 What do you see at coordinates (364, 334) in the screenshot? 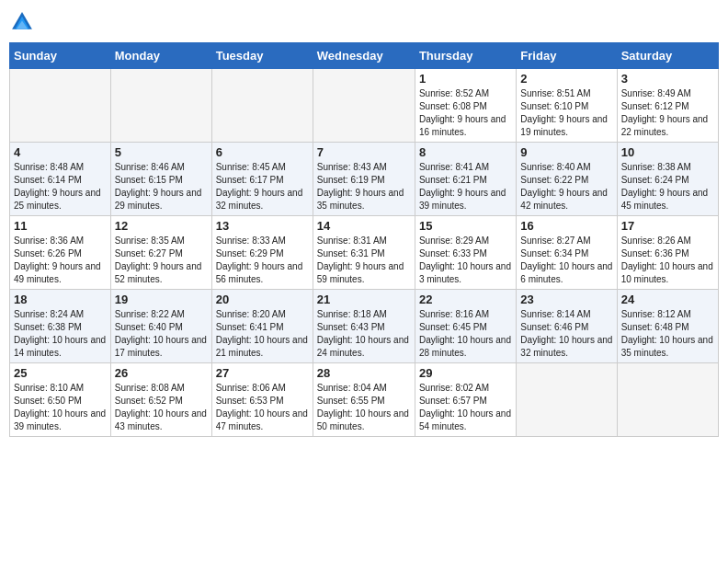
I see `day-info: Sunrise: 8:18 AM Sunset: 6:43 PM Dayligh…` at bounding box center [364, 334].